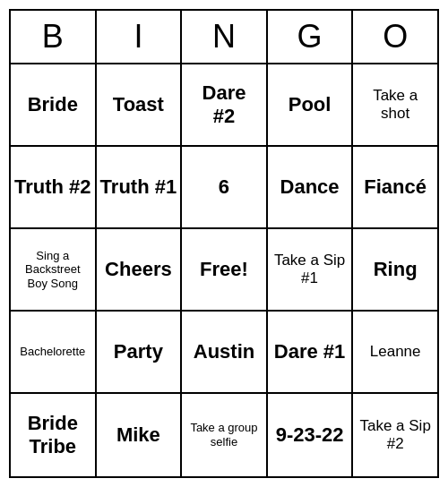 The width and height of the screenshot is (448, 487). I want to click on bingo-cell: Bride, so click(54, 106).